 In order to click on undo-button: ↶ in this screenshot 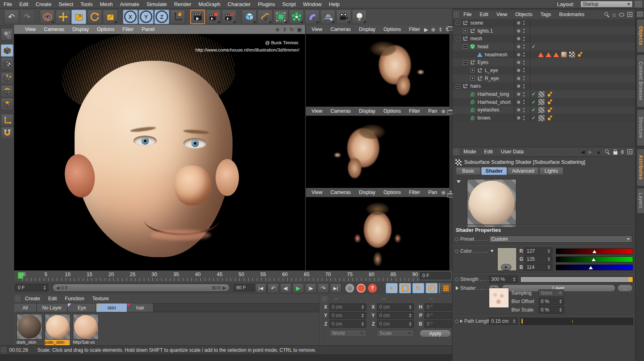, I will do `click(11, 17)`.